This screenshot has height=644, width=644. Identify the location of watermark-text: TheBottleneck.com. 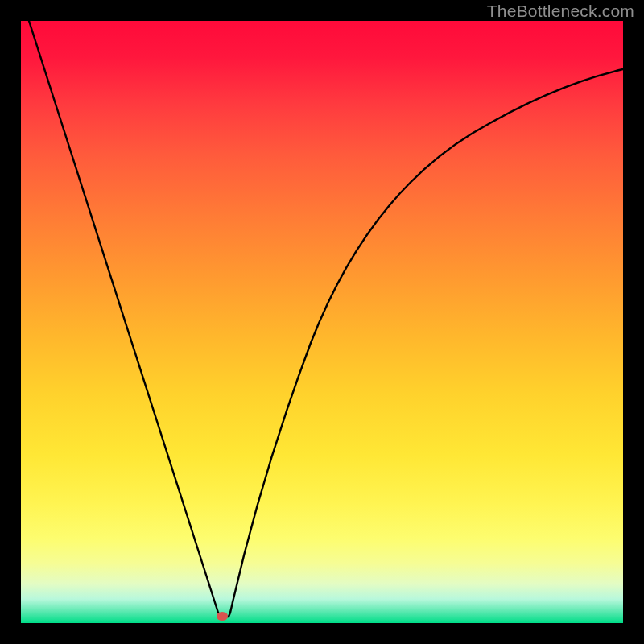
(560, 11).